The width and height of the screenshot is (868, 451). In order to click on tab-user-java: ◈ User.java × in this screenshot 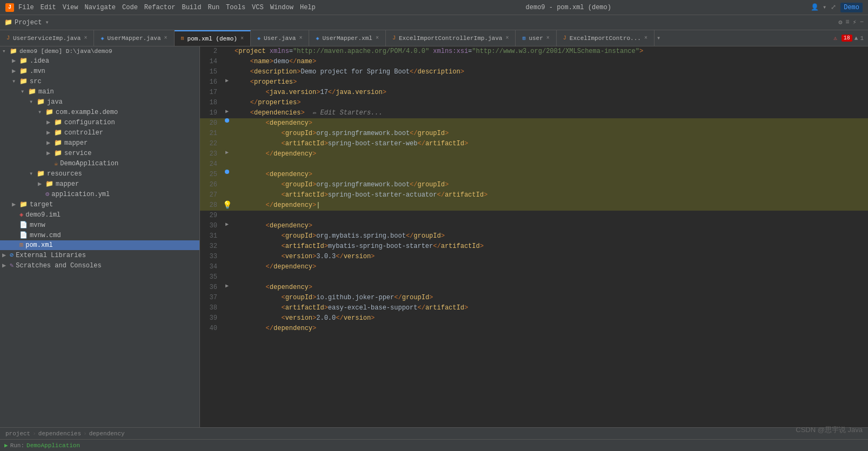, I will do `click(280, 38)`.